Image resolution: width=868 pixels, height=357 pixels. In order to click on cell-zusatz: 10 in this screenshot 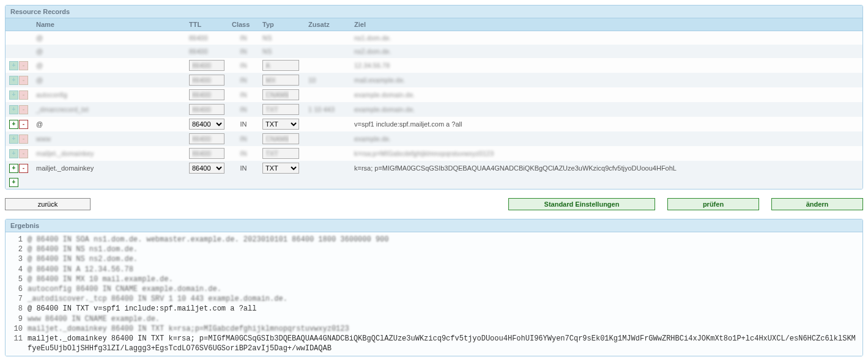, I will do `click(328, 80)`.